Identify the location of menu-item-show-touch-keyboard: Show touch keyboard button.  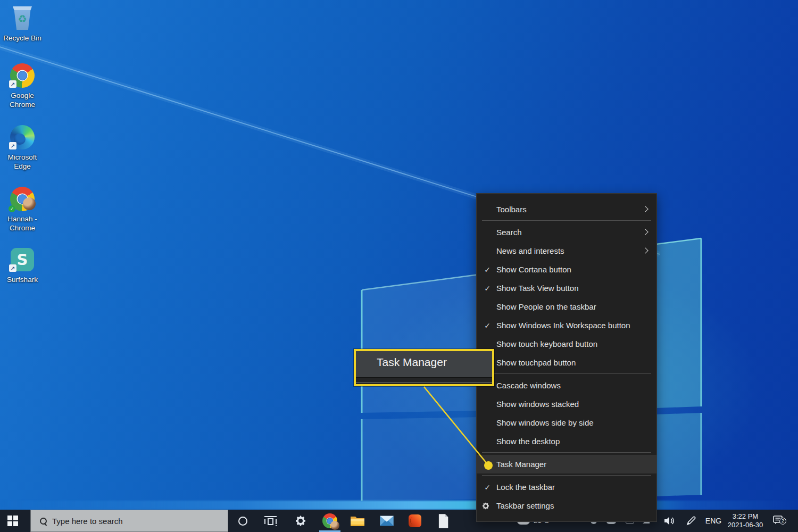
(567, 344).